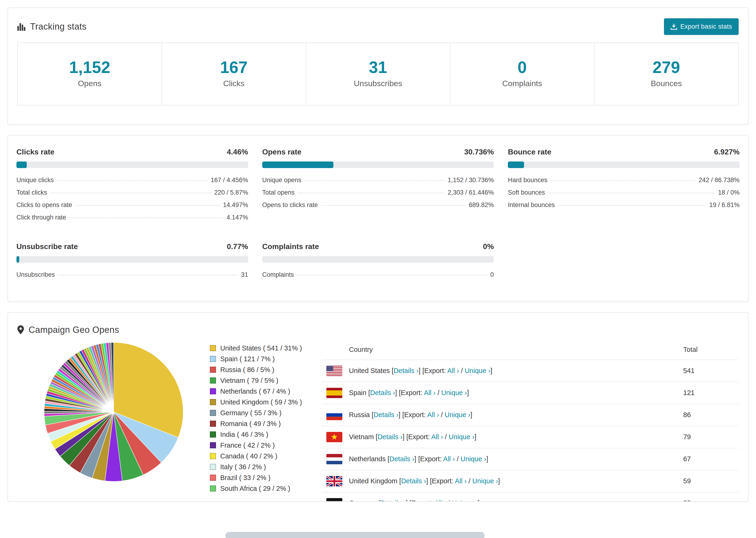  I want to click on legend-item: Germany ( 55 / 3% ), so click(256, 413).